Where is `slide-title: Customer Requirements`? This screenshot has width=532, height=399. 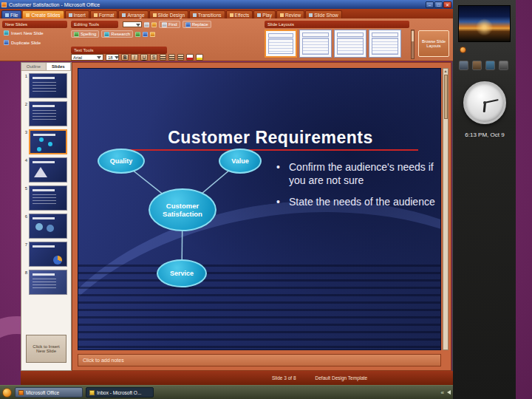
slide-title: Customer Requirements is located at coordinates (270, 137).